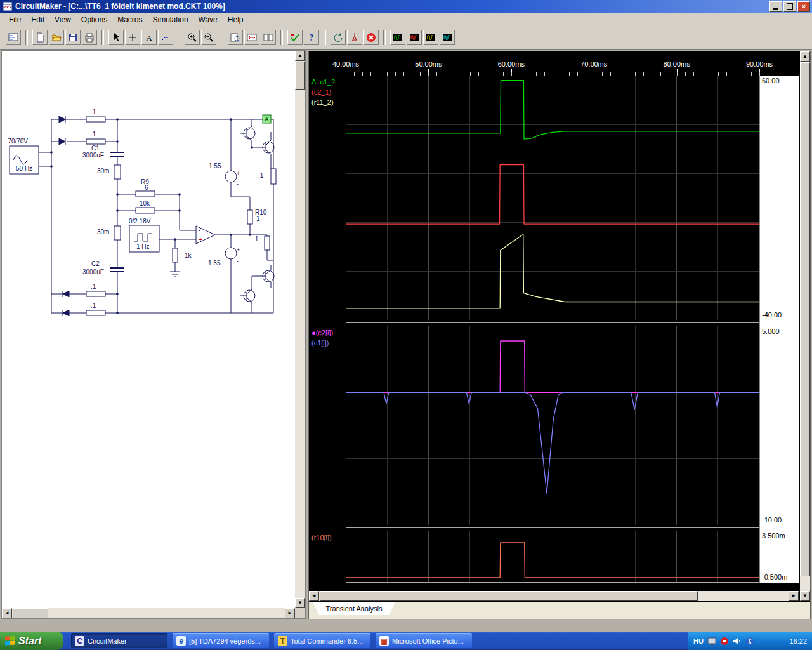 The image size is (812, 650). Describe the element at coordinates (311, 37) in the screenshot. I see `help-button: ?` at that location.